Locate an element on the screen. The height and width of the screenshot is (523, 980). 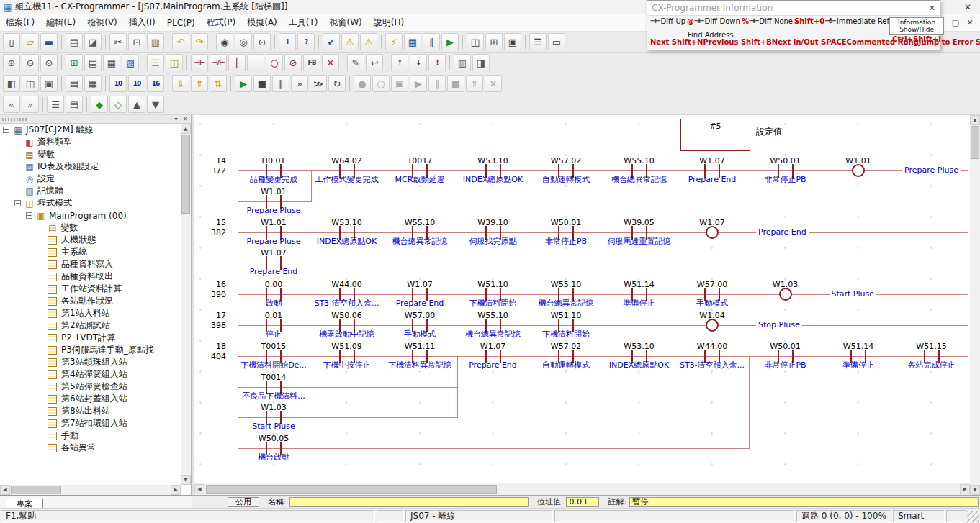
tree-item: −◫程式模式 is located at coordinates (91, 203).